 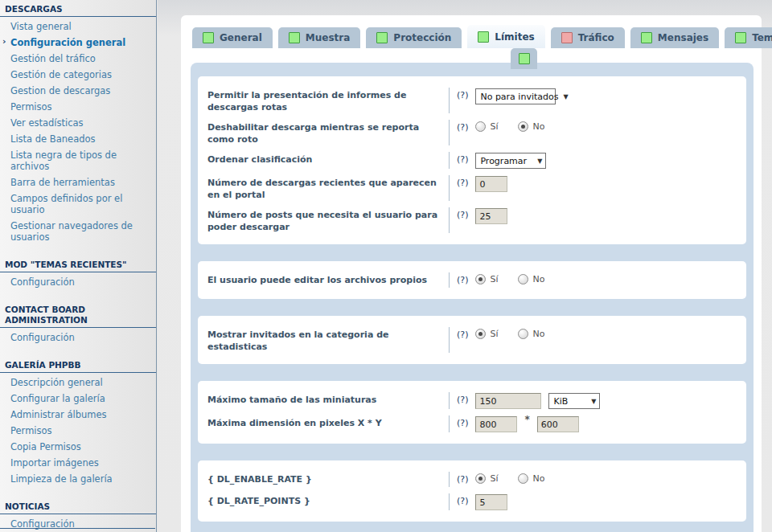 What do you see at coordinates (63, 182) in the screenshot?
I see `sidebar-item-label: Barra de herramientas` at bounding box center [63, 182].